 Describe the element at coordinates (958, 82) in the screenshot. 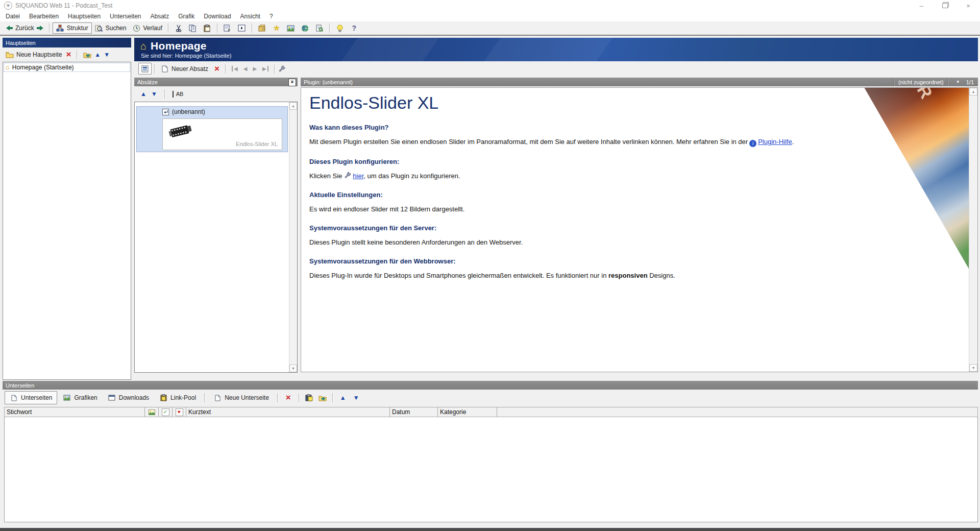

I see `assignment-dropdown-button: ▼` at that location.